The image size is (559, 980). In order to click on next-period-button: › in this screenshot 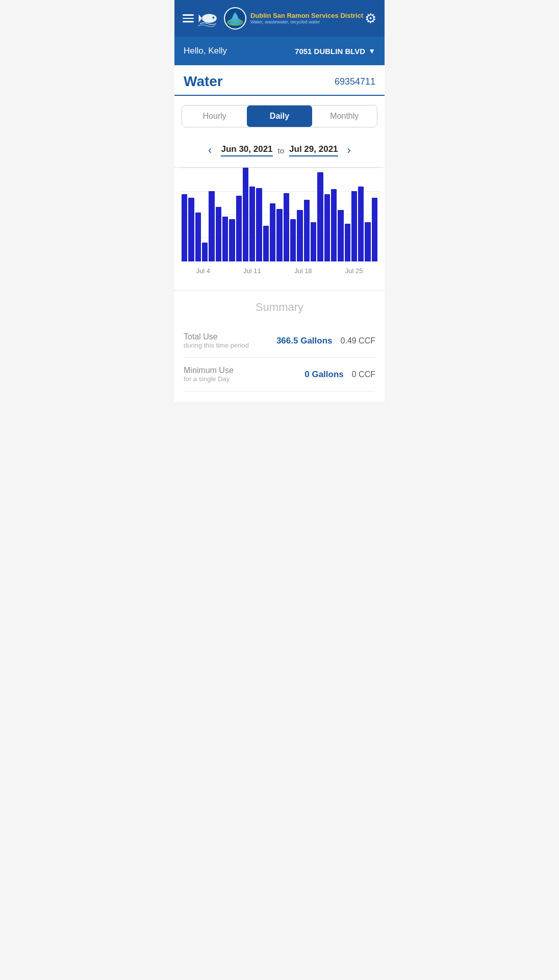, I will do `click(349, 150)`.